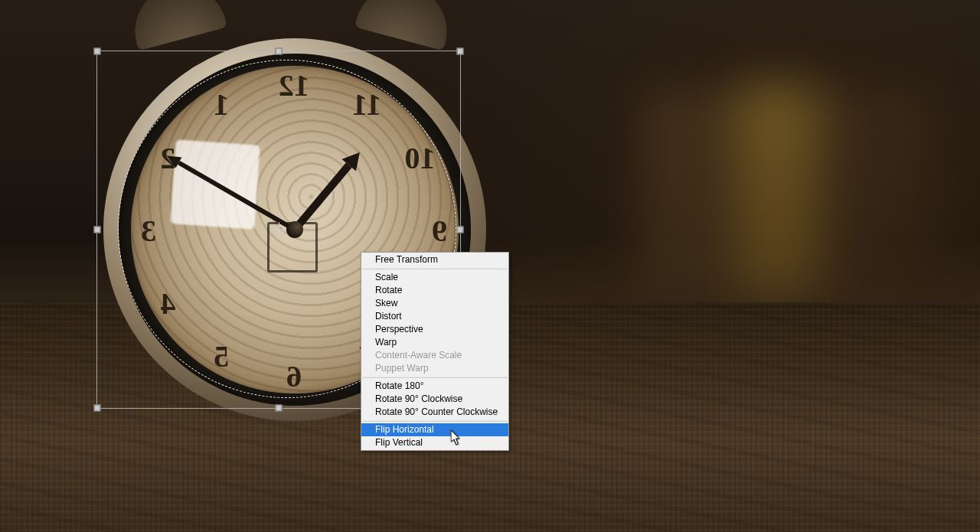 This screenshot has width=980, height=532. Describe the element at coordinates (435, 291) in the screenshot. I see `menu-item-rotate: Rotate` at that location.